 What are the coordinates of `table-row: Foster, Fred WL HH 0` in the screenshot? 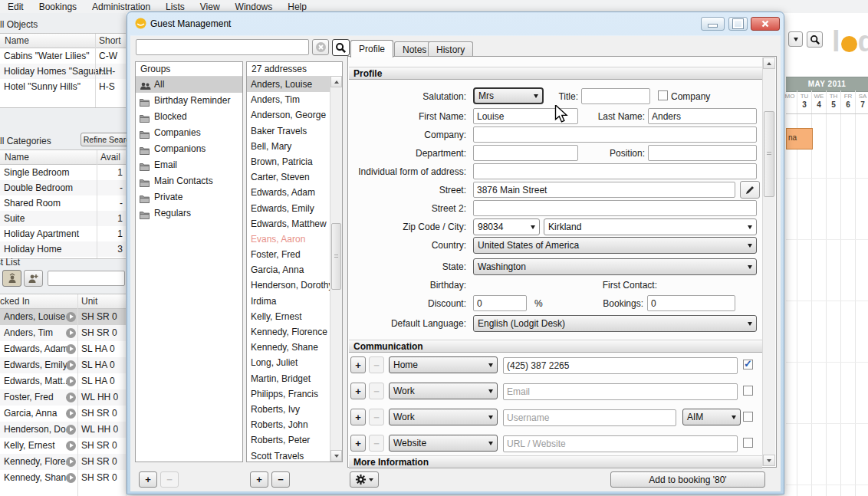 It's located at (63, 397).